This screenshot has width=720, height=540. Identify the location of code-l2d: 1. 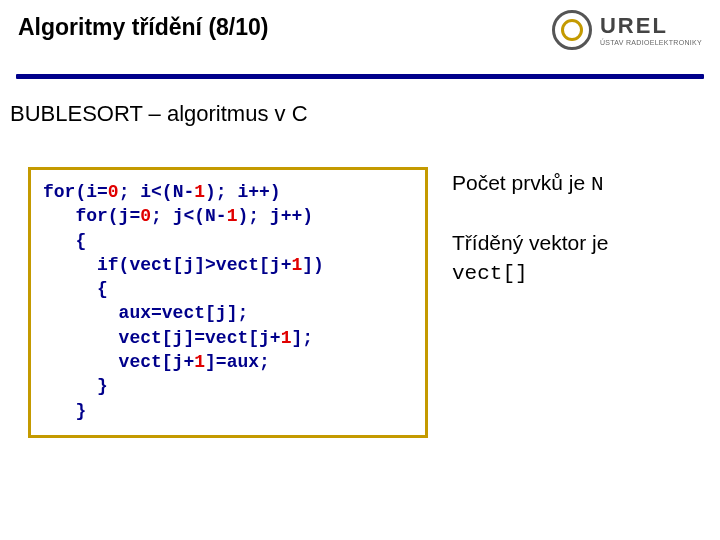
(232, 216).